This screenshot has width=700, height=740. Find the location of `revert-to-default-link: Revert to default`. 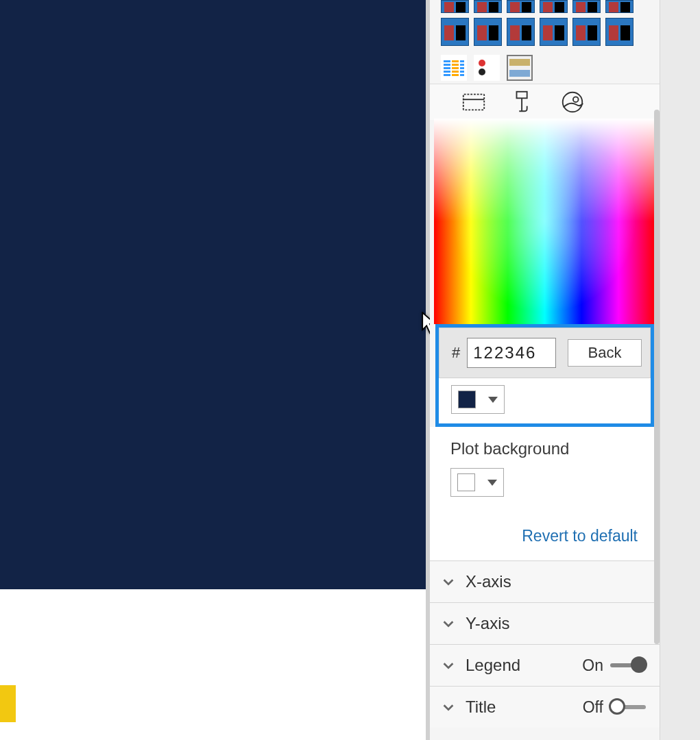

revert-to-default-link: Revert to default is located at coordinates (544, 536).